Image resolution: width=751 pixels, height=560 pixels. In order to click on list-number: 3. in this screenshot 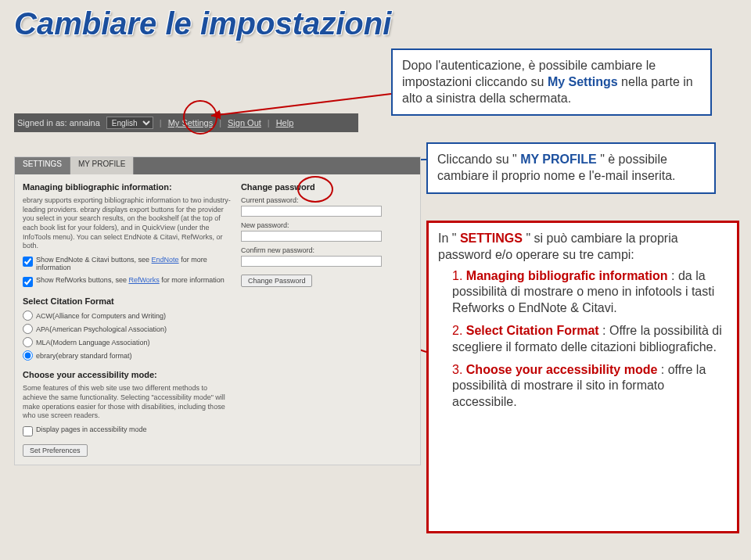, I will do `click(459, 369)`.